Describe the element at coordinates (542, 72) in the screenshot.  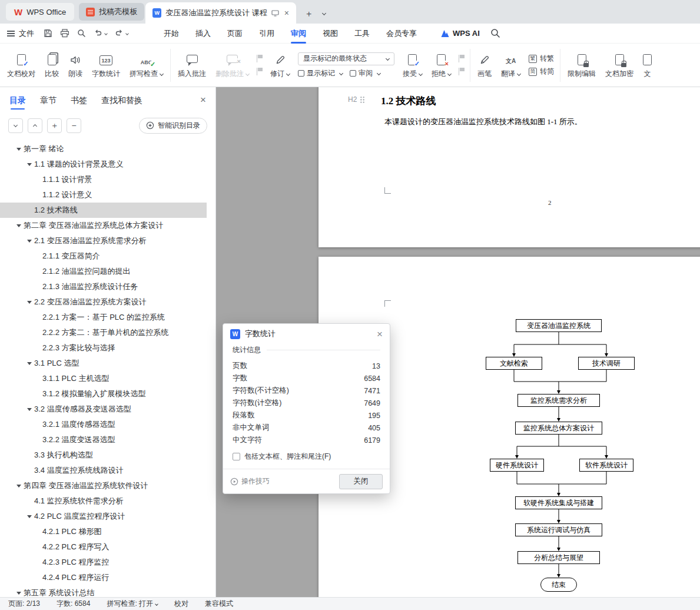
I see `to-simplified-button: 简转简` at that location.